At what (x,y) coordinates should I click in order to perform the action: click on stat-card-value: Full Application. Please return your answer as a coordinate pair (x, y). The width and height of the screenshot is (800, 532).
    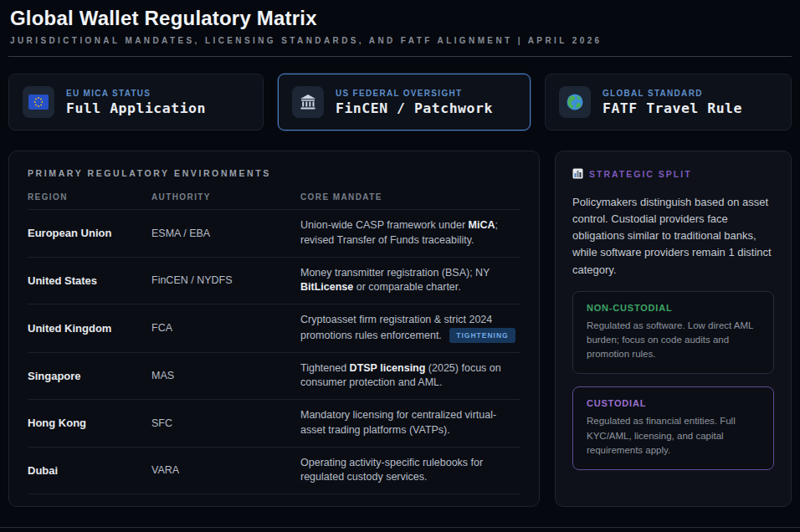
    Looking at the image, I should click on (136, 109).